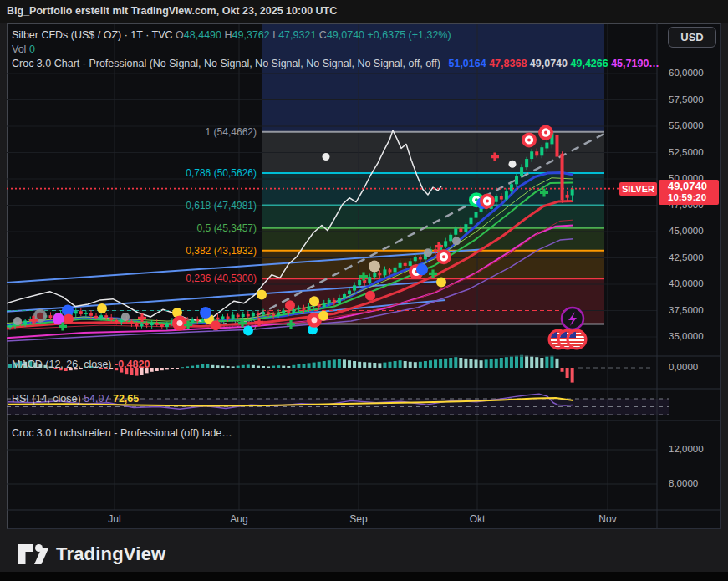 Image resolution: width=728 pixels, height=581 pixels. Describe the element at coordinates (20, 399) in the screenshot. I see `rsi-title: RSI` at that location.